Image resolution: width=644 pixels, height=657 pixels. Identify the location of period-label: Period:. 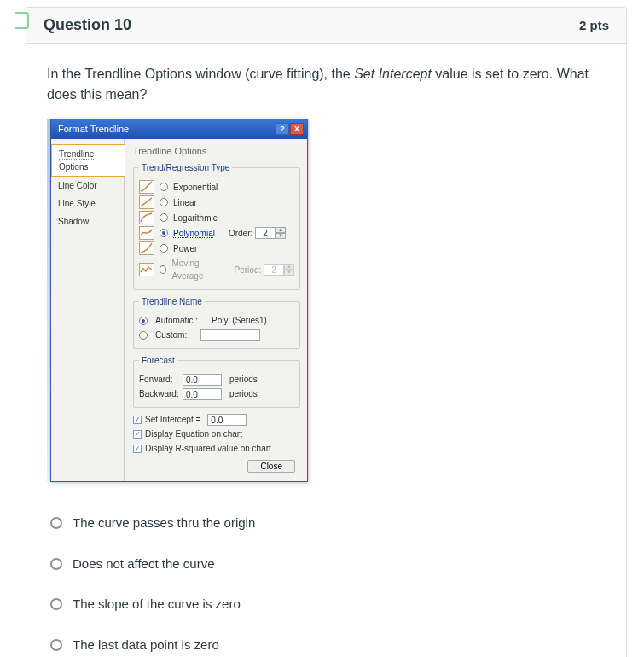
(248, 270).